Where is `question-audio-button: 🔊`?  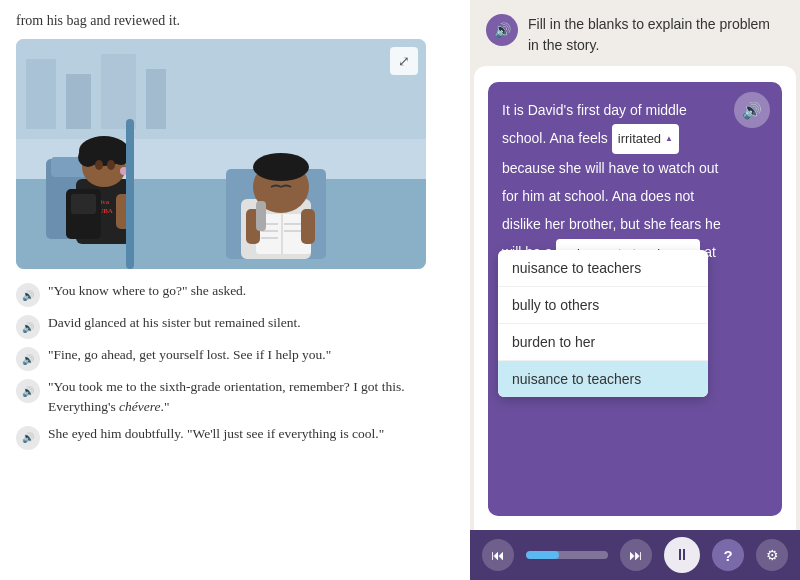 question-audio-button: 🔊 is located at coordinates (502, 30).